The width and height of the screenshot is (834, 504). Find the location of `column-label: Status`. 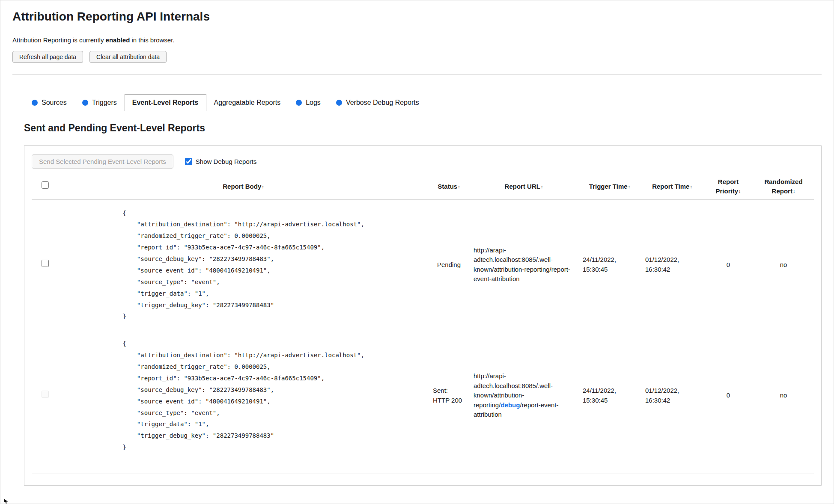

column-label: Status is located at coordinates (447, 187).